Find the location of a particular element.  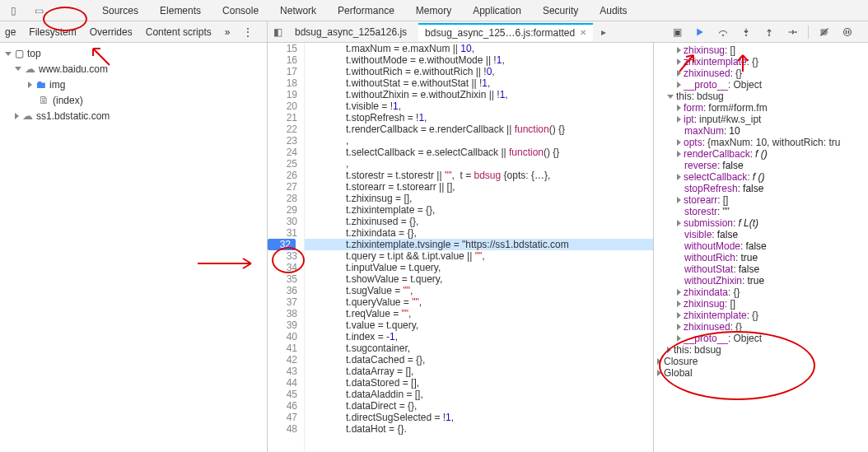

line-number: 39 is located at coordinates (282, 325).